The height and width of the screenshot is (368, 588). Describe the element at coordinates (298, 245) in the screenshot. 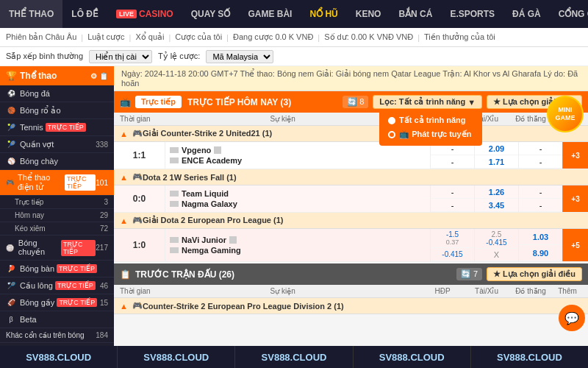

I see `match-teams-epl: NaVi Junior Nemga Gaming` at that location.